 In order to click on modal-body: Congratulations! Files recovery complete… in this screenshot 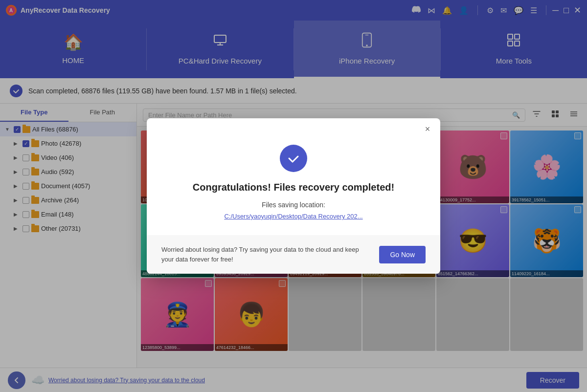, I will do `click(294, 188)`.